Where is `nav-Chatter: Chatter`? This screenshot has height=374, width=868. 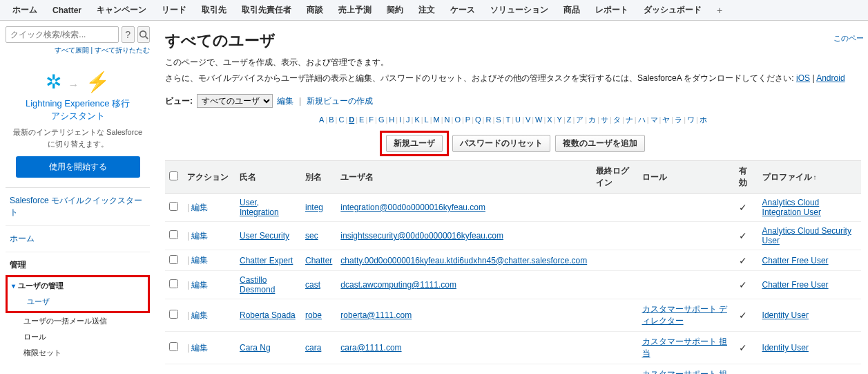 nav-Chatter: Chatter is located at coordinates (67, 10).